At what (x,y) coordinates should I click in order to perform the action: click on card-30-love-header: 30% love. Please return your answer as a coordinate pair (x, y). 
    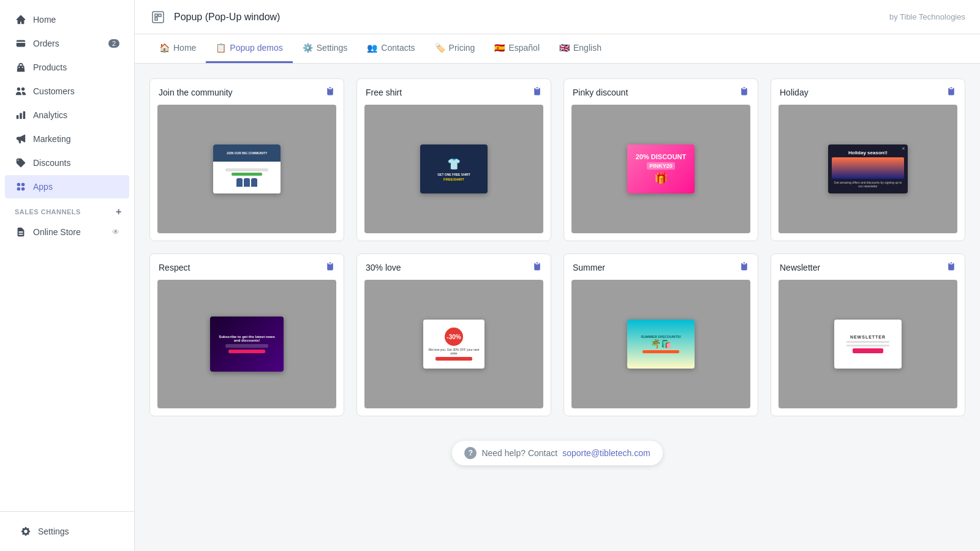
    Looking at the image, I should click on (454, 267).